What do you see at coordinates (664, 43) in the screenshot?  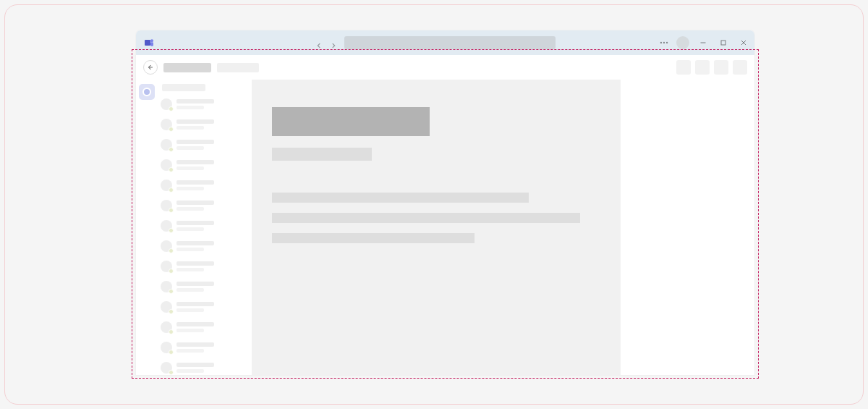 I see `more-horizontal-icon` at bounding box center [664, 43].